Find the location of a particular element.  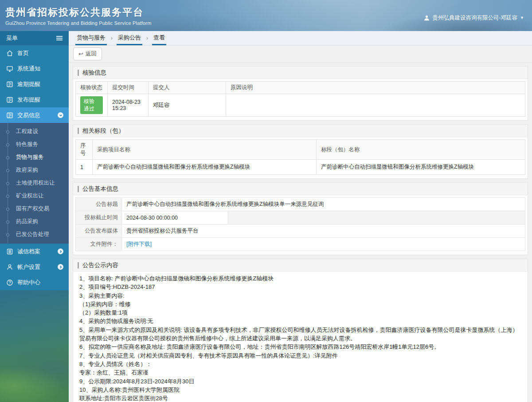

verification-card: 核验信息 核验状态 提交时间 提交人 原因说明 is located at coordinates (301, 93).